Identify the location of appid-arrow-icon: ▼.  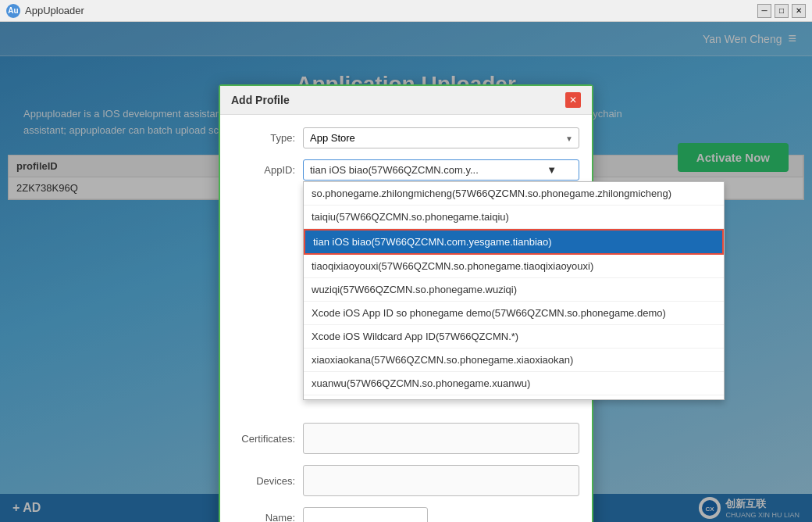
(551, 170).